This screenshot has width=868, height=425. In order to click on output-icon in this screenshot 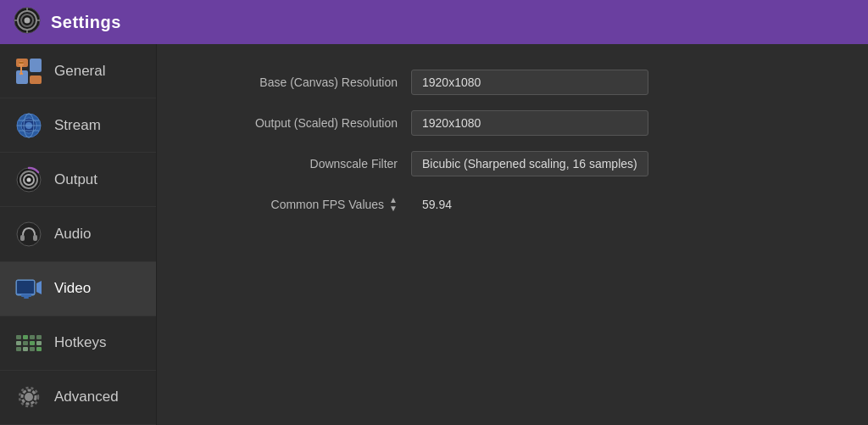, I will do `click(29, 180)`.